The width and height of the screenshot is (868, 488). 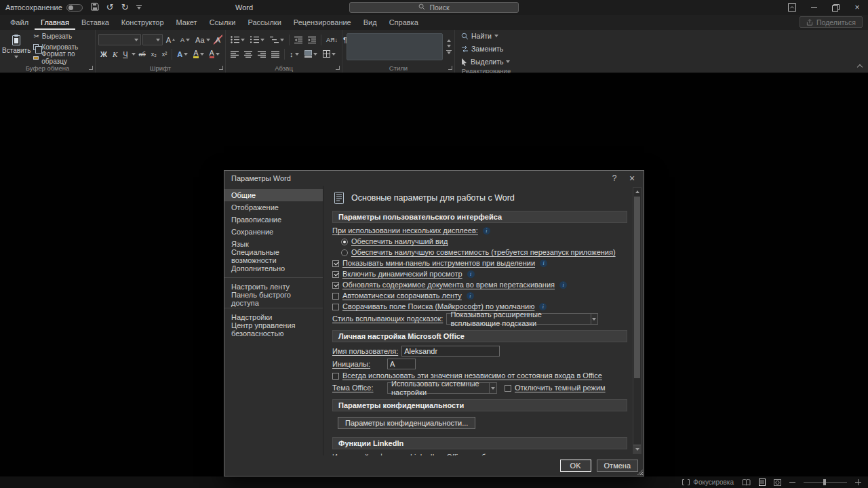 What do you see at coordinates (274, 232) in the screenshot?
I see `sidebar-item-save: Сохранение` at bounding box center [274, 232].